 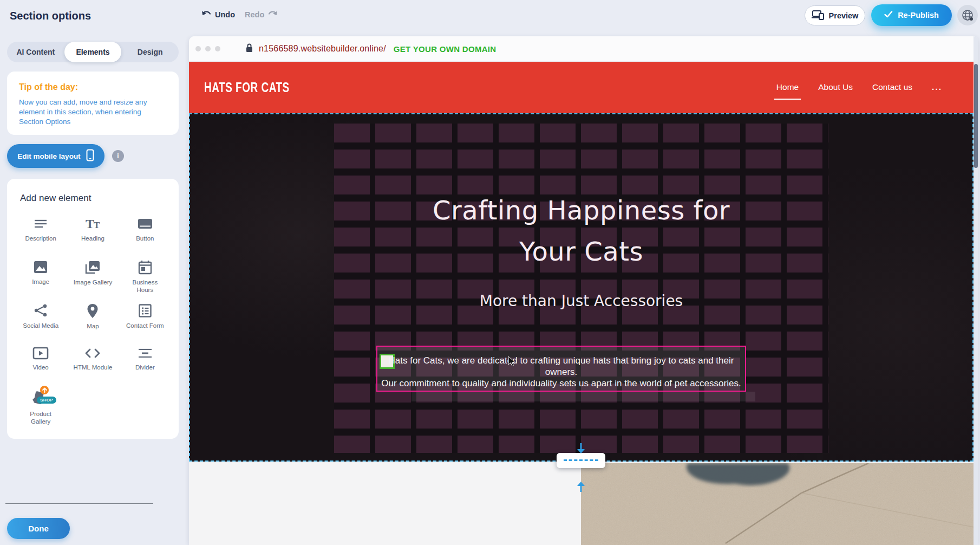 What do you see at coordinates (41, 319) in the screenshot?
I see `element-social-media: Social Media` at bounding box center [41, 319].